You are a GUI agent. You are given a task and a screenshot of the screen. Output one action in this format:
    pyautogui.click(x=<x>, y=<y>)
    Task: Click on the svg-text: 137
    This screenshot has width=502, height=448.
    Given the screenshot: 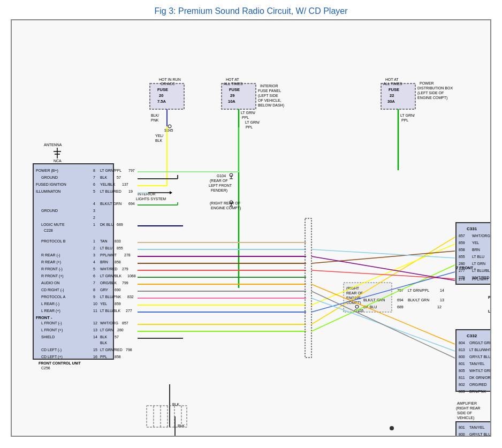 What is the action you would take?
    pyautogui.click(x=125, y=184)
    